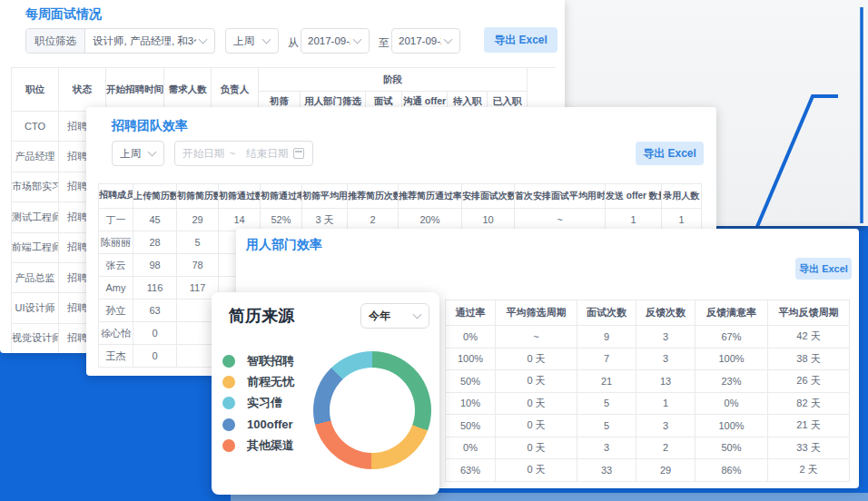 This screenshot has width=868, height=501. Describe the element at coordinates (400, 220) in the screenshot. I see `table-row: 丁一45291452%3 天220%10~11` at that location.